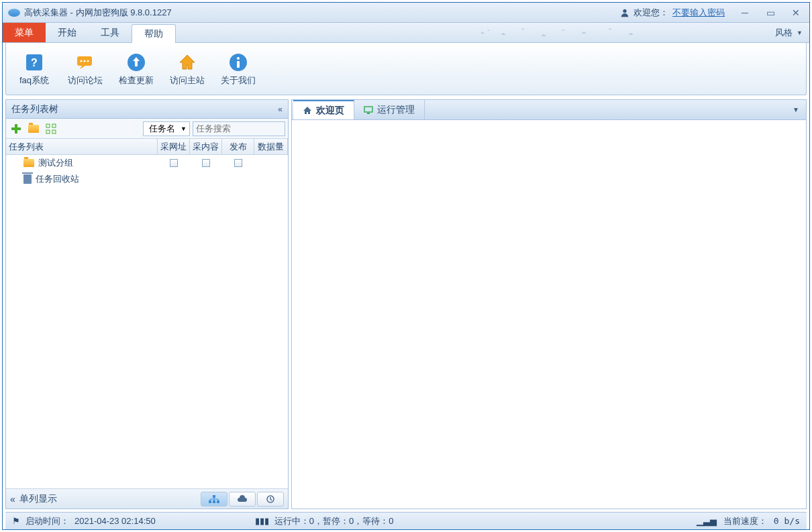 Image resolution: width=812 pixels, height=532 pixels. Describe the element at coordinates (24, 32) in the screenshot. I see `menu-main: 菜单` at that location.